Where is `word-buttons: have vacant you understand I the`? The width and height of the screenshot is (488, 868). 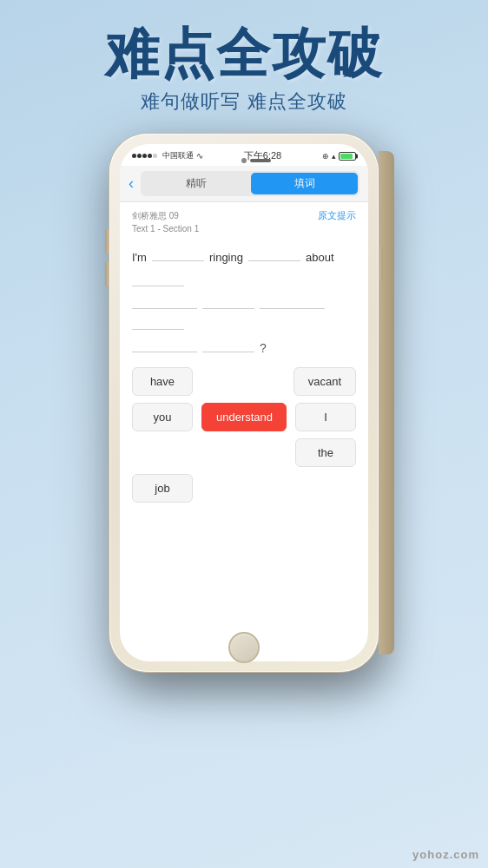 word-buttons: have vacant you understand I the is located at coordinates (244, 435).